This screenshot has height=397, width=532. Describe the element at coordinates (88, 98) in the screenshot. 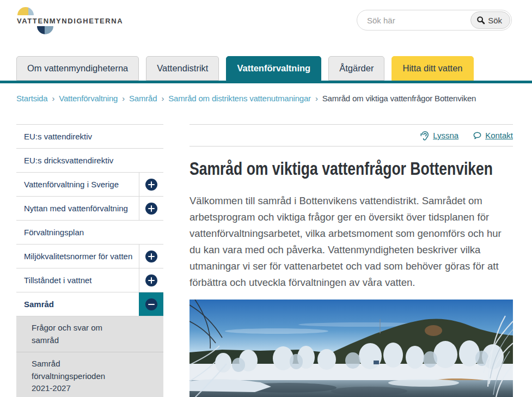

I see `breadcrumb-link-vattenforvaltning: Vattenförvaltning` at that location.